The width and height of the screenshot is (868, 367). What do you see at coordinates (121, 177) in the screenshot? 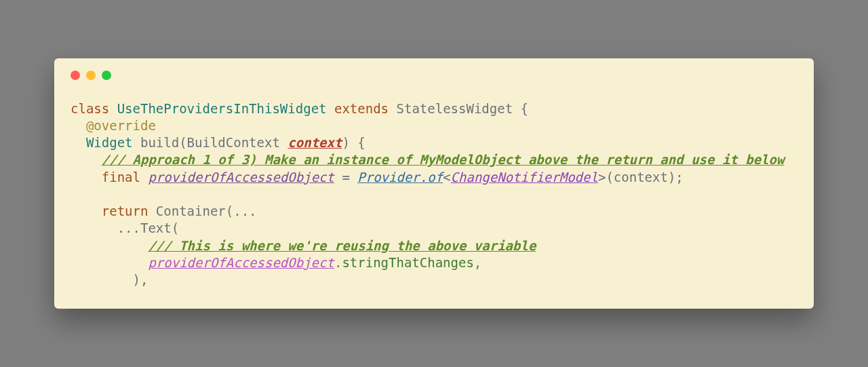
I see `keyword-final: final` at bounding box center [121, 177].